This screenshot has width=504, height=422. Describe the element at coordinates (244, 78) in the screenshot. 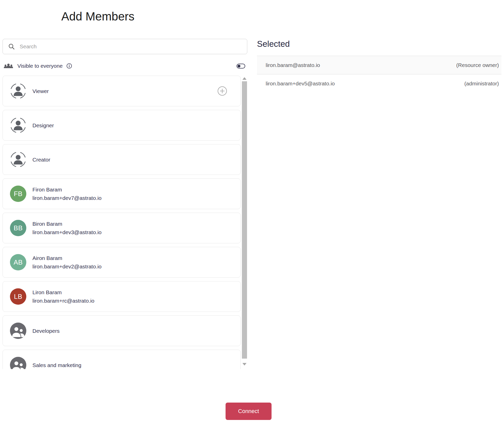

I see `scroll-up-arrow` at that location.